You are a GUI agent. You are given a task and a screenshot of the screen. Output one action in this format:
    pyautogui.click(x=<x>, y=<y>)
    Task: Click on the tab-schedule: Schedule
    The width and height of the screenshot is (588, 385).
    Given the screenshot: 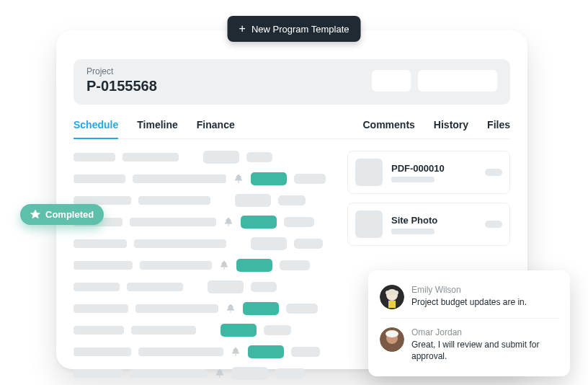 What is the action you would take?
    pyautogui.click(x=96, y=129)
    